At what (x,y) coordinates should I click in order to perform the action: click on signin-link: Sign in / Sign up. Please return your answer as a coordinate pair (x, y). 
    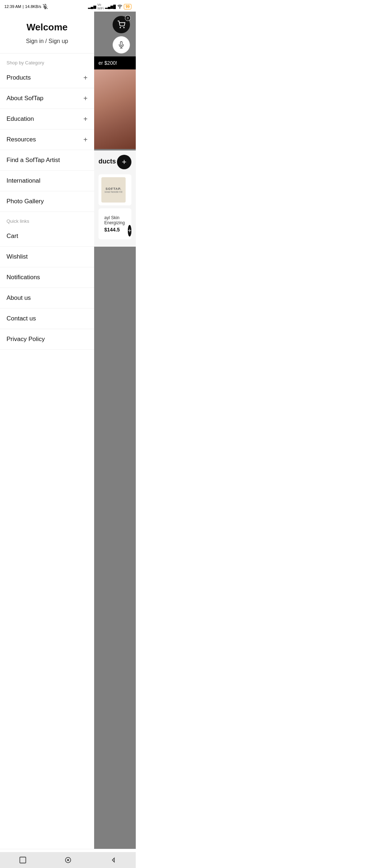
    Looking at the image, I should click on (47, 41).